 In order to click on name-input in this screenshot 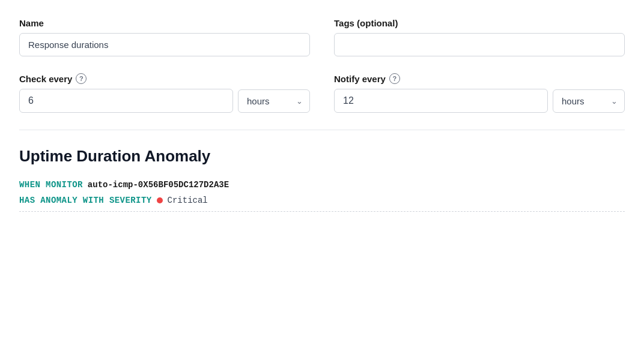, I will do `click(165, 44)`.